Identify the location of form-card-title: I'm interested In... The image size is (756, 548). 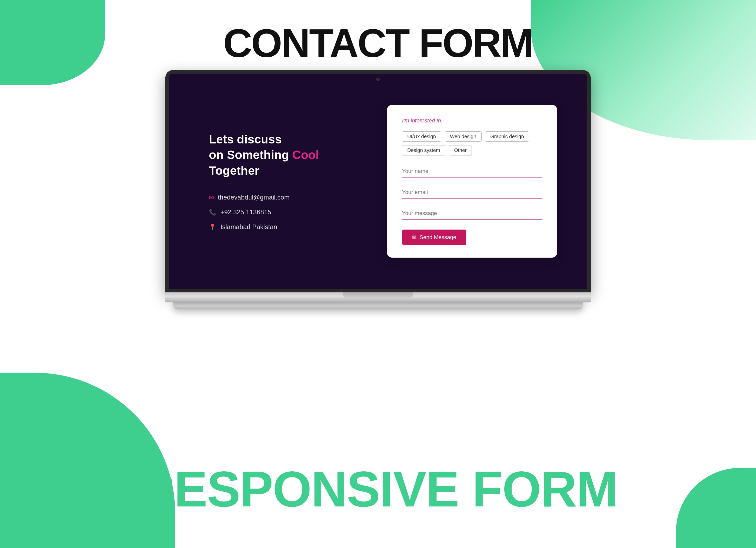
(472, 121).